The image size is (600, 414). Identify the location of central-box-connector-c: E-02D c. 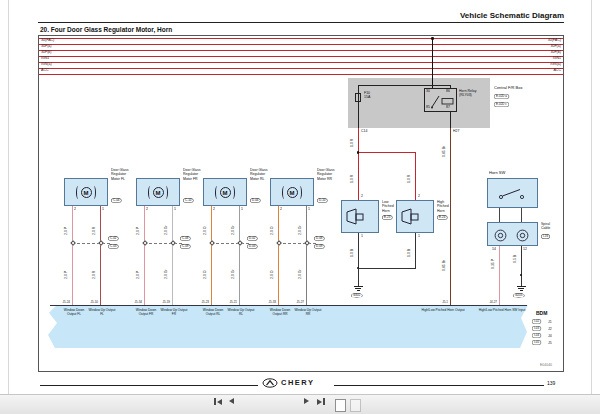
(502, 104).